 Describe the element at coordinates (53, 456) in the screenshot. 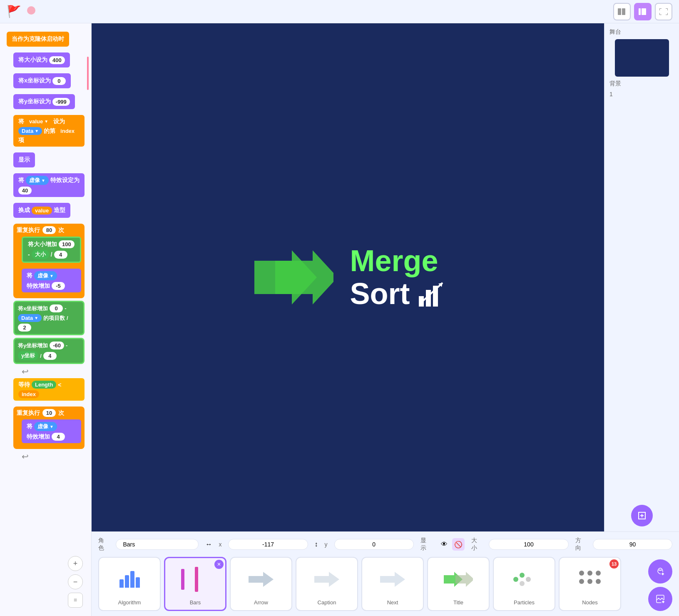

I see `connector-arrow2: ↩` at that location.